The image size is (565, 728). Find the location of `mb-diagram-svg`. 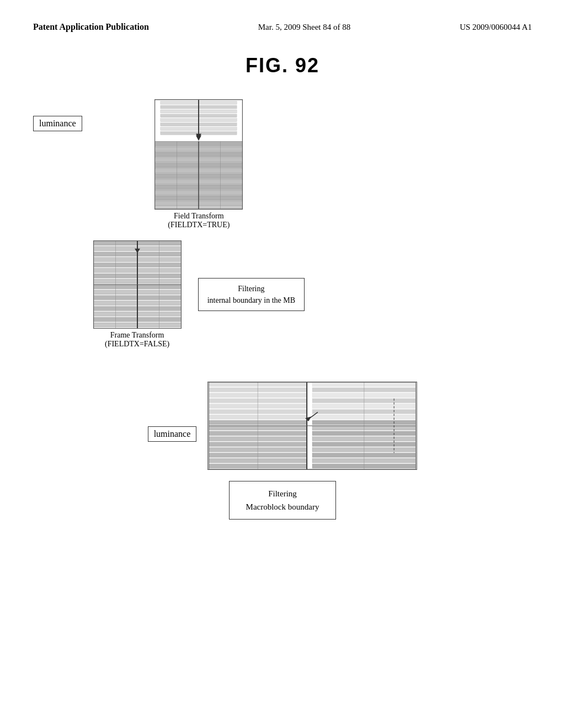

mb-diagram-svg is located at coordinates (312, 426).